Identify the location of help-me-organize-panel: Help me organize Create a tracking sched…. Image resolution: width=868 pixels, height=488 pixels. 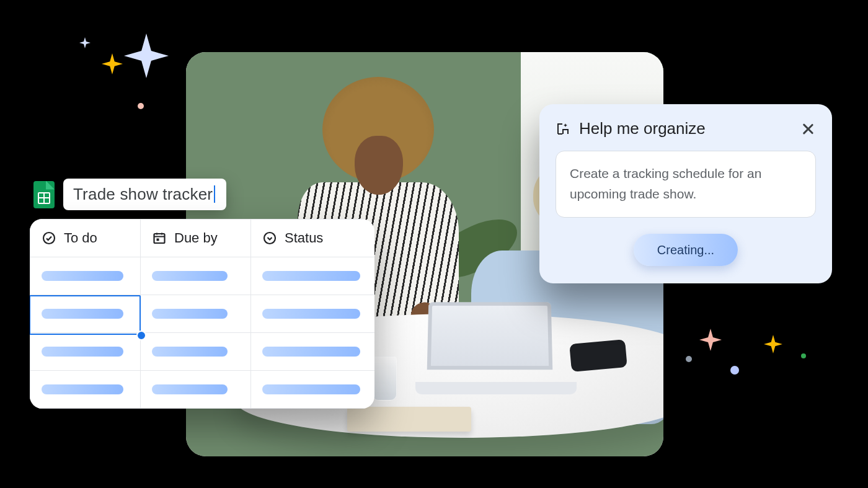
(686, 193).